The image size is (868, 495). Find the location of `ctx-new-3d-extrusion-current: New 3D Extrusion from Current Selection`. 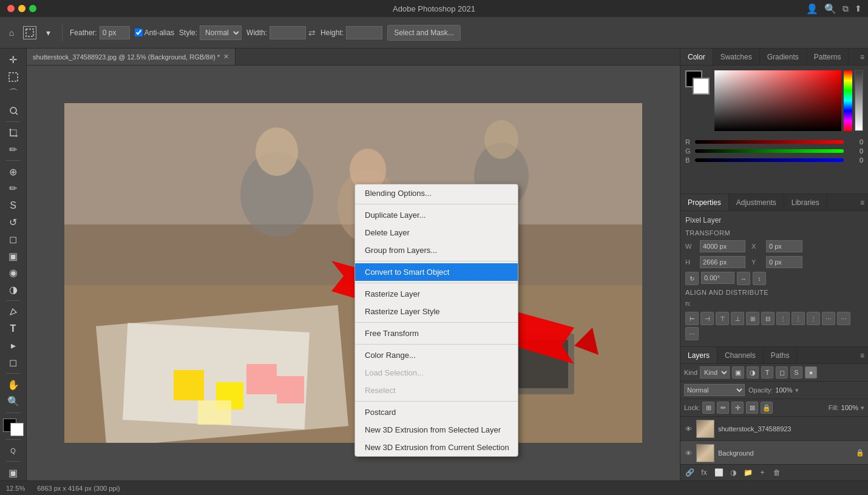

ctx-new-3d-extrusion-current: New 3D Extrusion from Current Selection is located at coordinates (436, 448).